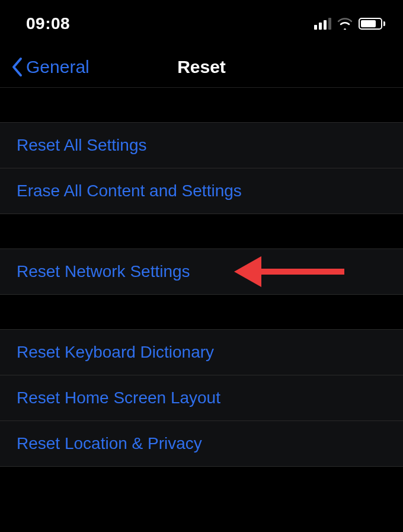 This screenshot has width=403, height=532. Describe the element at coordinates (129, 191) in the screenshot. I see `row-label: Erase All Content and Settings` at that location.